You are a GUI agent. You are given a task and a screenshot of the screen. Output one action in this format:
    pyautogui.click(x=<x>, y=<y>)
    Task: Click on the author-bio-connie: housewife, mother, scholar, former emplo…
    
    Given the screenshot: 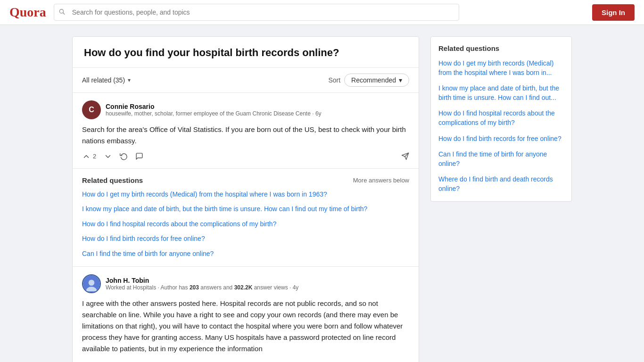 What is the action you would take?
    pyautogui.click(x=257, y=114)
    